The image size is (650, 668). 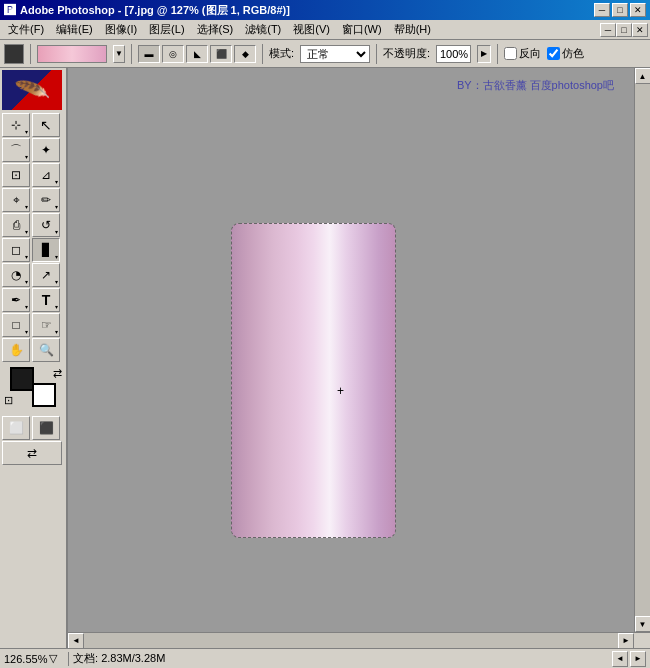 What do you see at coordinates (624, 30) in the screenshot?
I see `doc-maximize-button: □` at bounding box center [624, 30].